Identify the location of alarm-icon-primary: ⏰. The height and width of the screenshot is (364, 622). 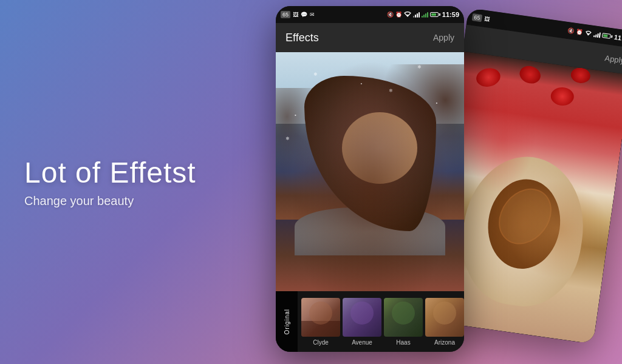
(398, 15).